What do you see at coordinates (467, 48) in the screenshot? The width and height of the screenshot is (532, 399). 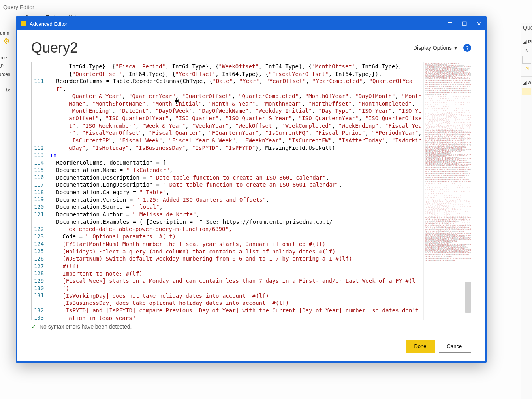 I see `help-button: ?` at bounding box center [467, 48].